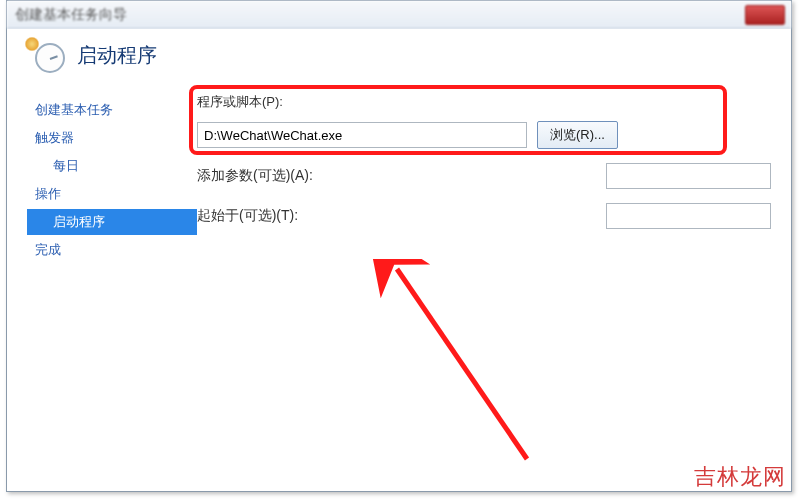 This screenshot has height=500, width=800. I want to click on browse-button: 浏览(R)..., so click(578, 135).